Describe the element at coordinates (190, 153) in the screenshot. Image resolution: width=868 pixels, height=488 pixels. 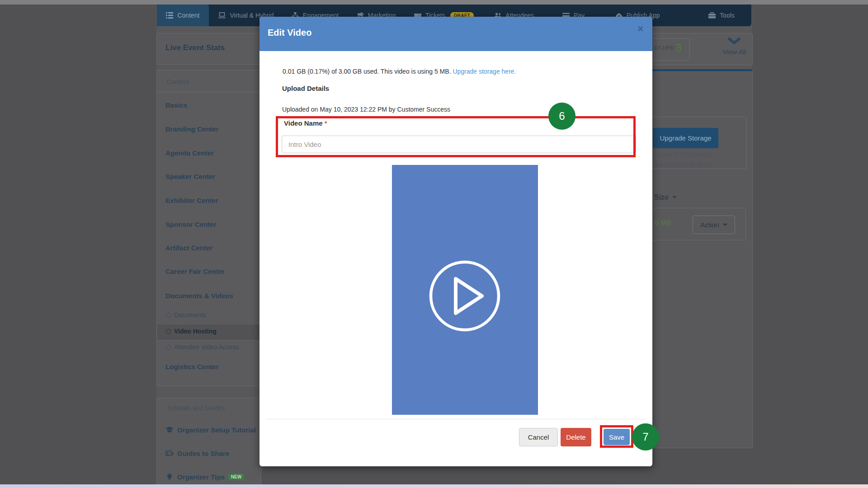
I see `sidebar-item-agenda-center: Agenda Center` at that location.